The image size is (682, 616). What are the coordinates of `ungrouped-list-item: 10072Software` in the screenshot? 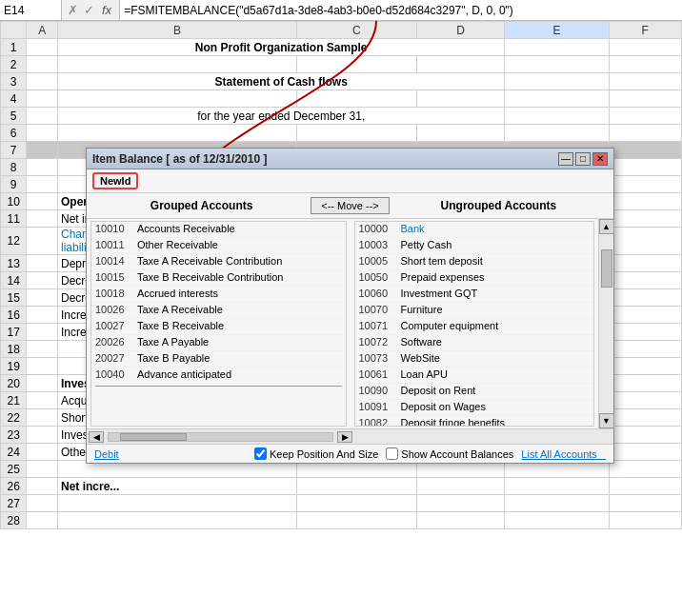 It's located at (474, 343).